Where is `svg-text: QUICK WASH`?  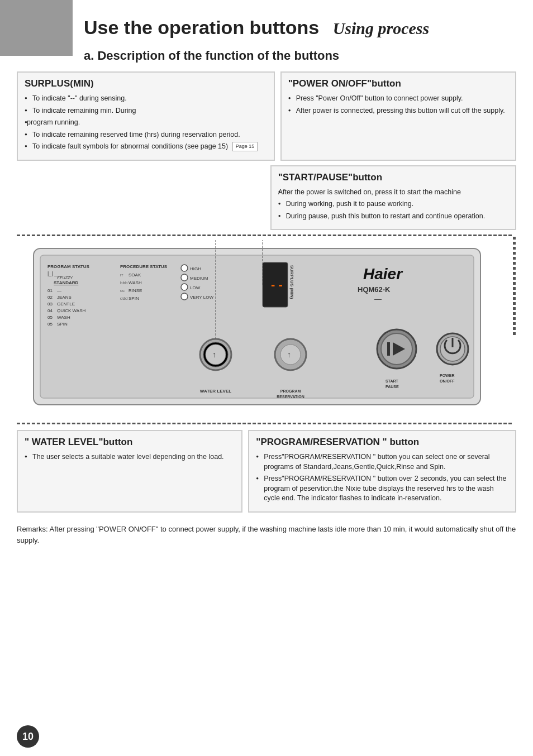
svg-text: QUICK WASH is located at coordinates (72, 310).